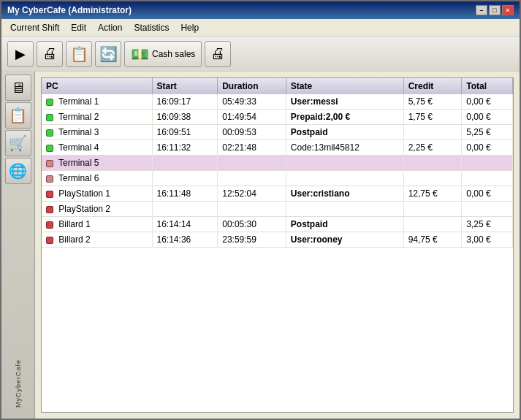 This screenshot has width=521, height=420. What do you see at coordinates (96, 178) in the screenshot?
I see `cell-pc: Terminal 6` at bounding box center [96, 178].